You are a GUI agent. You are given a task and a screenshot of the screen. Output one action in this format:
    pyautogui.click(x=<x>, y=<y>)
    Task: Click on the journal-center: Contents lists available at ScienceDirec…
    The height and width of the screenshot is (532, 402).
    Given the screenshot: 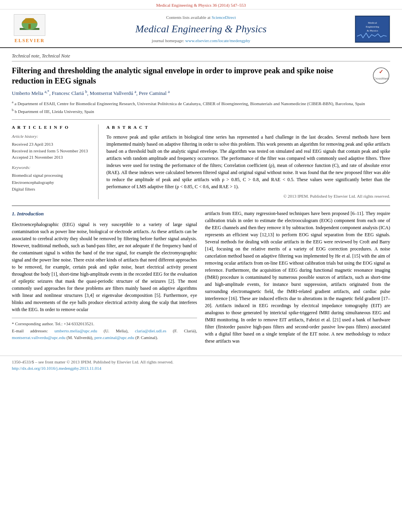 What is the action you would take?
    pyautogui.click(x=201, y=29)
    